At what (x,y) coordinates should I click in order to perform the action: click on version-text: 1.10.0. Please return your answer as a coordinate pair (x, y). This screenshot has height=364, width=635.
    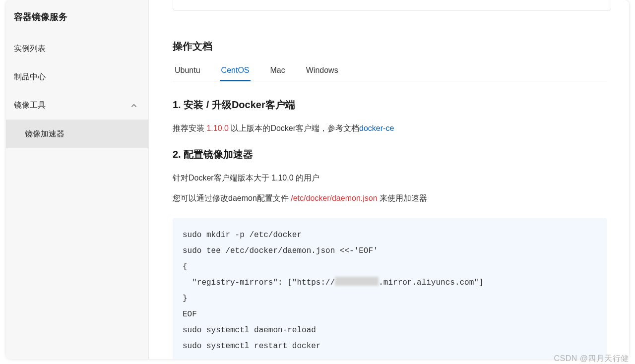
    Looking at the image, I should click on (217, 128).